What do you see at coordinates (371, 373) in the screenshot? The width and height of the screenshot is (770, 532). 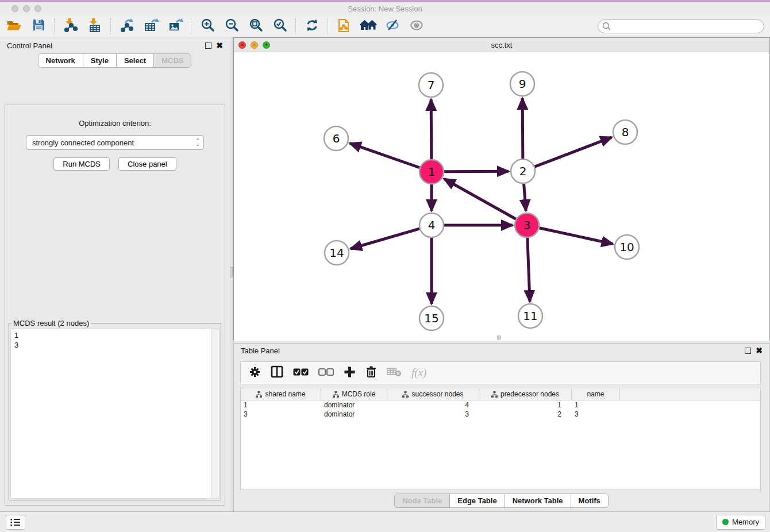 I see `delete-column-button` at bounding box center [371, 373].